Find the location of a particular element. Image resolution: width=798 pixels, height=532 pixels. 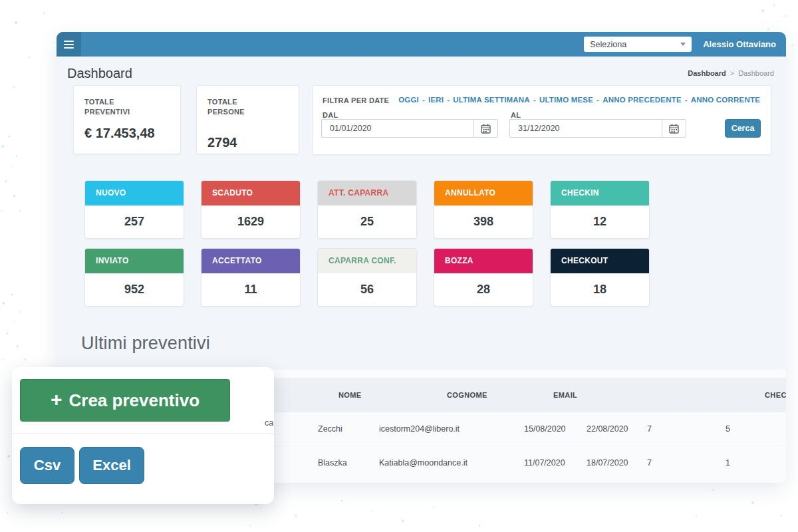

status-tile-label: SCADUTO is located at coordinates (251, 193).